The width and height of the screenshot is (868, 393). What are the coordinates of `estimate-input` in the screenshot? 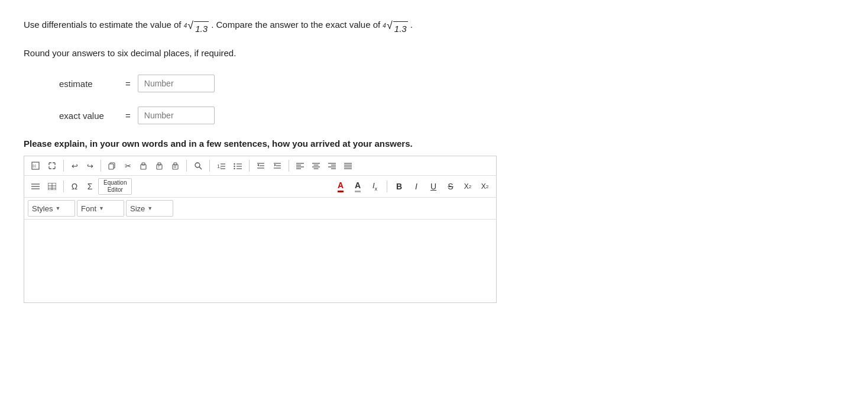 It's located at (176, 83).